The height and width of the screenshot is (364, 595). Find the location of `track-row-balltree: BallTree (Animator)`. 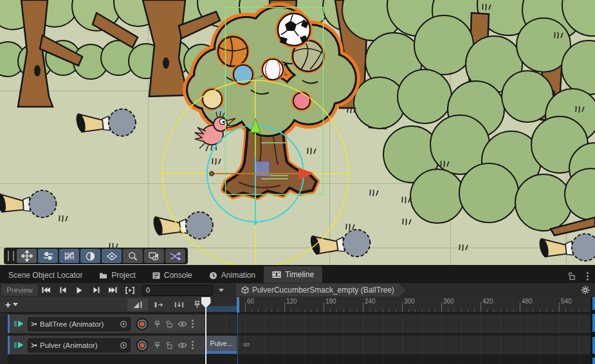

track-row-balltree: BallTree (Animator) is located at coordinates (106, 324).